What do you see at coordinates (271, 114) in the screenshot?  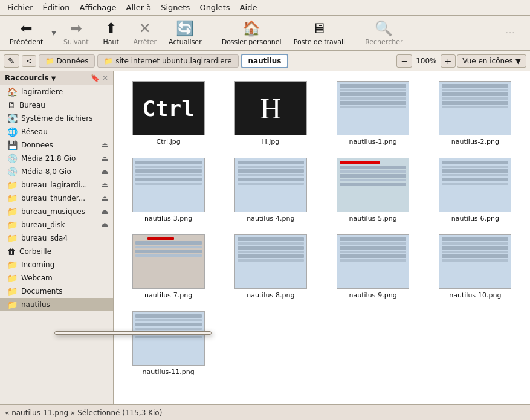 I see `file-item-1: H H.jpg` at bounding box center [271, 114].